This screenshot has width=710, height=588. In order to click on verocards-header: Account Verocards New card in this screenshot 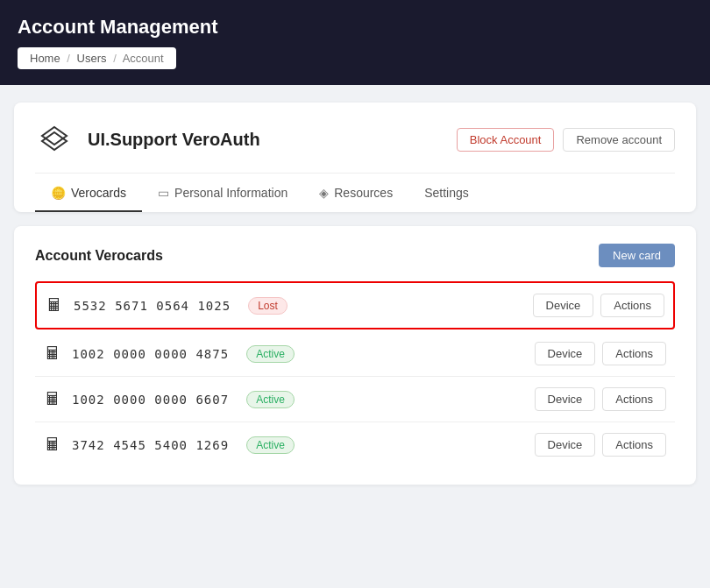, I will do `click(355, 256)`.